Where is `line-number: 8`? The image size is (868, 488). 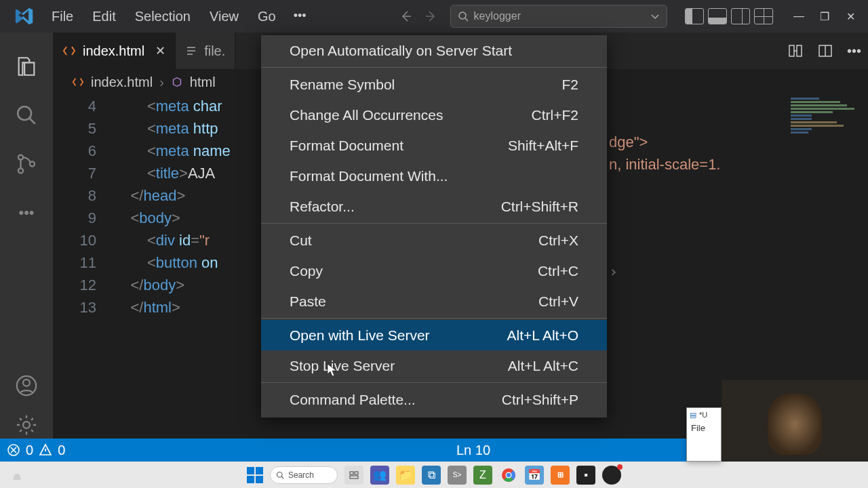 line-number: 8 is located at coordinates (83, 195).